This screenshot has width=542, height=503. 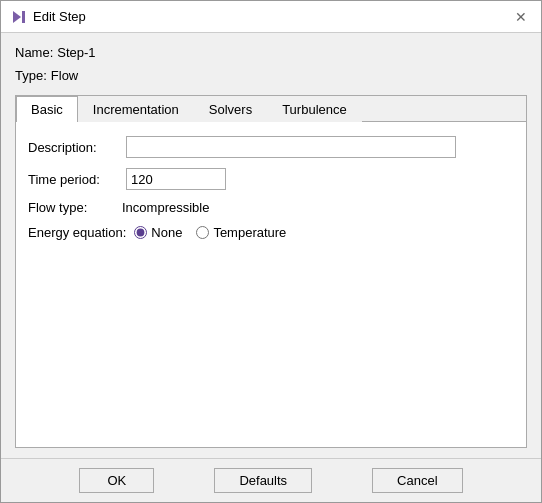 I want to click on description-input, so click(x=291, y=147).